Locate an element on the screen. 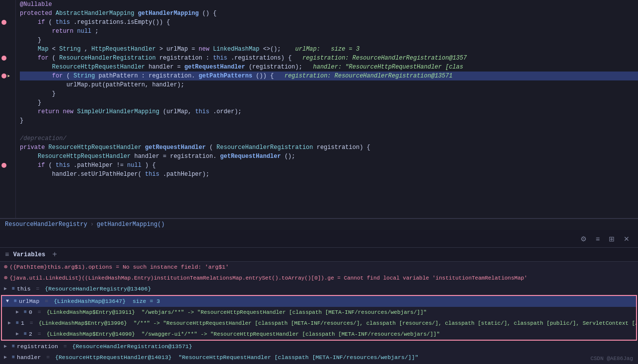 The image size is (638, 364). code-line-8: ResourceHttpRequestHandler handler = get… is located at coordinates (329, 67).